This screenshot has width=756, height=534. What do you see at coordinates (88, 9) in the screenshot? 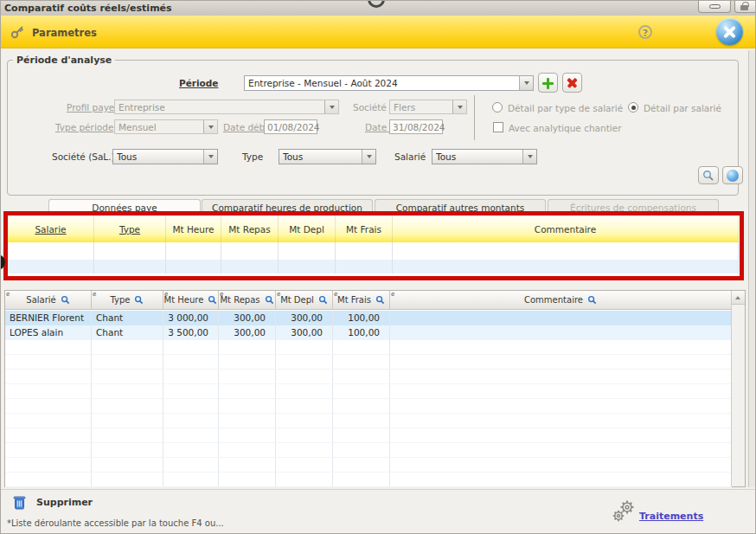
I see `window-title: Comparatif coûts réels/estimés` at bounding box center [88, 9].